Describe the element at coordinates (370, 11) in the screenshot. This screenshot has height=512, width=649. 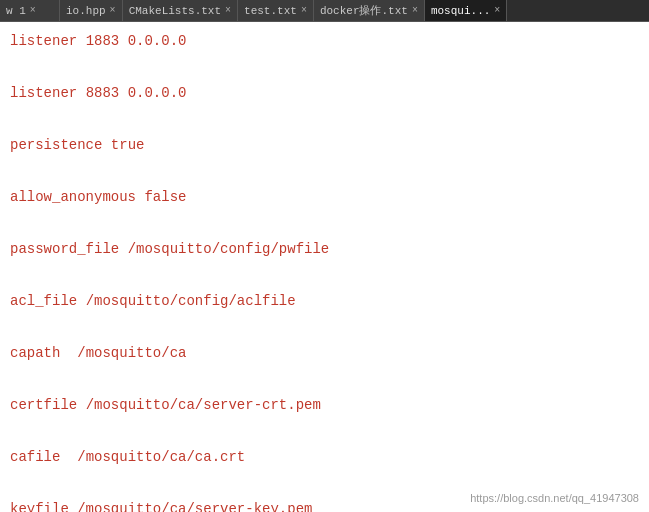
I see `tab-docker: docker操作.txt ×` at that location.